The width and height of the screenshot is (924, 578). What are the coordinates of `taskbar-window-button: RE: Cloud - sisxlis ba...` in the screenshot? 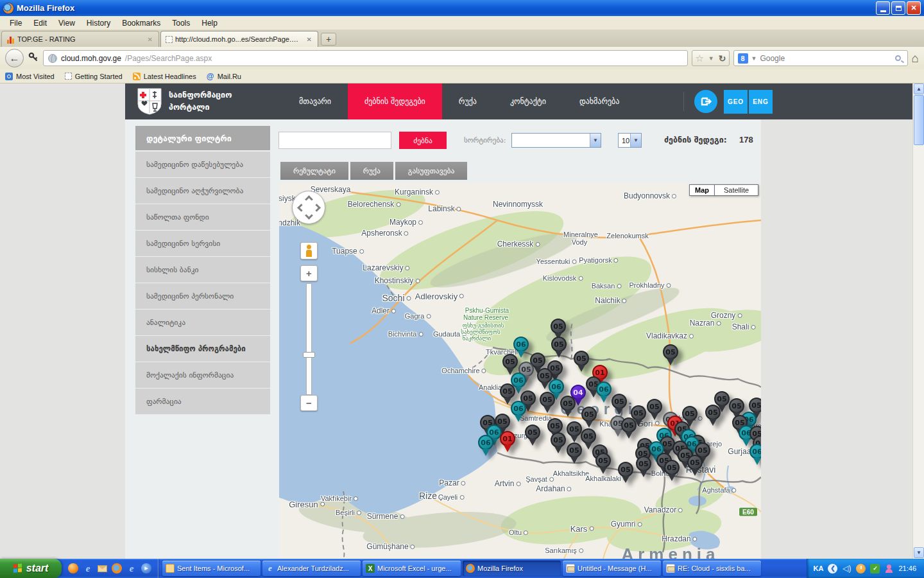 It's located at (712, 568).